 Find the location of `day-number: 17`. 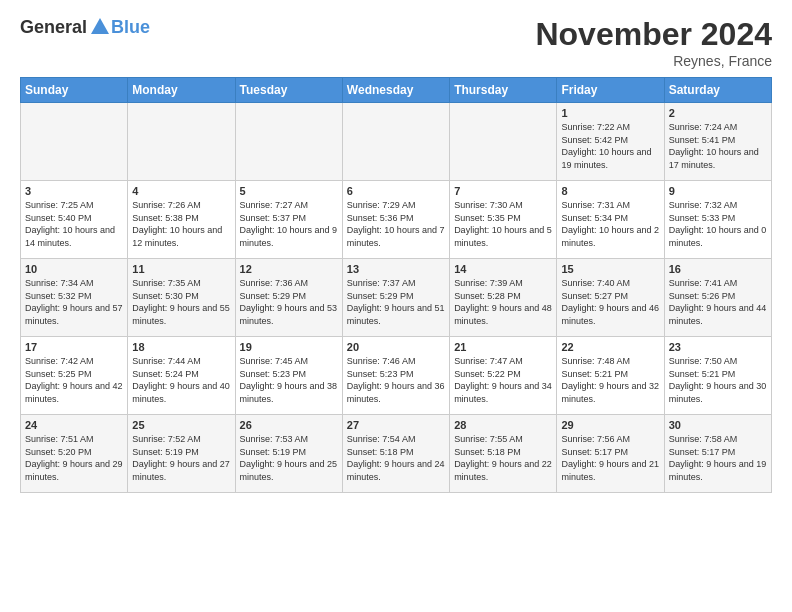

day-number: 17 is located at coordinates (74, 347).